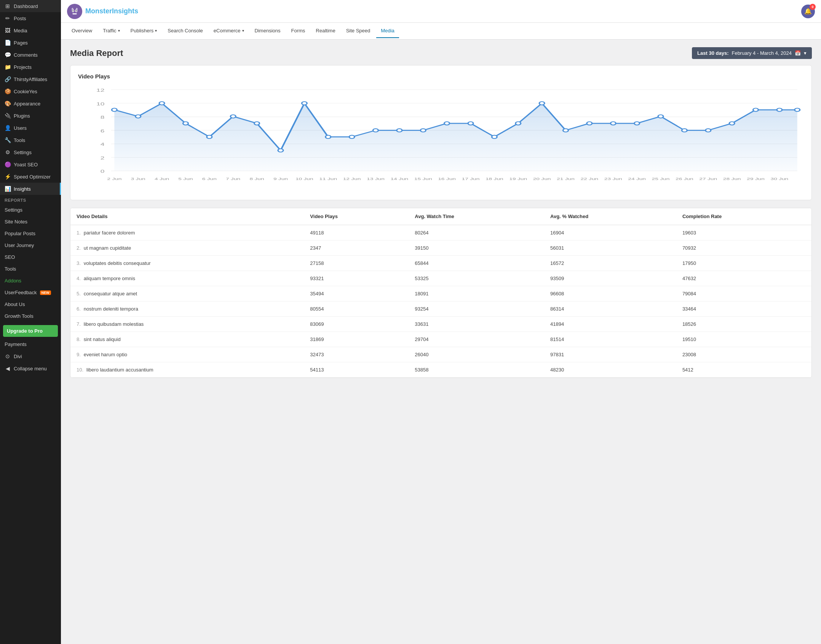 This screenshot has width=821, height=644. What do you see at coordinates (30, 331) in the screenshot?
I see `sidebar-item-upgrade: Upgrade to Pro` at bounding box center [30, 331].